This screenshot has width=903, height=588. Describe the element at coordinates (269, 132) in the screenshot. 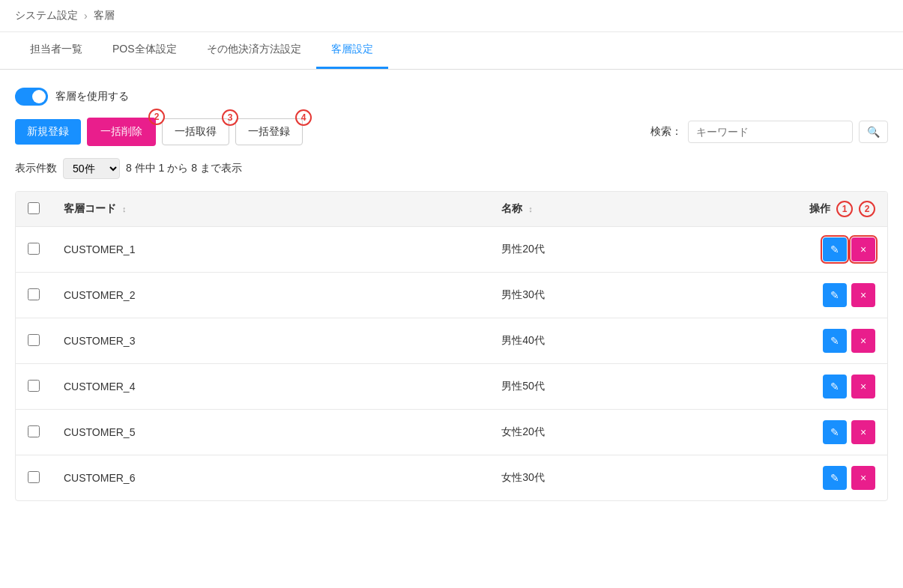

I see `bulk-register-button: 一括登録` at that location.